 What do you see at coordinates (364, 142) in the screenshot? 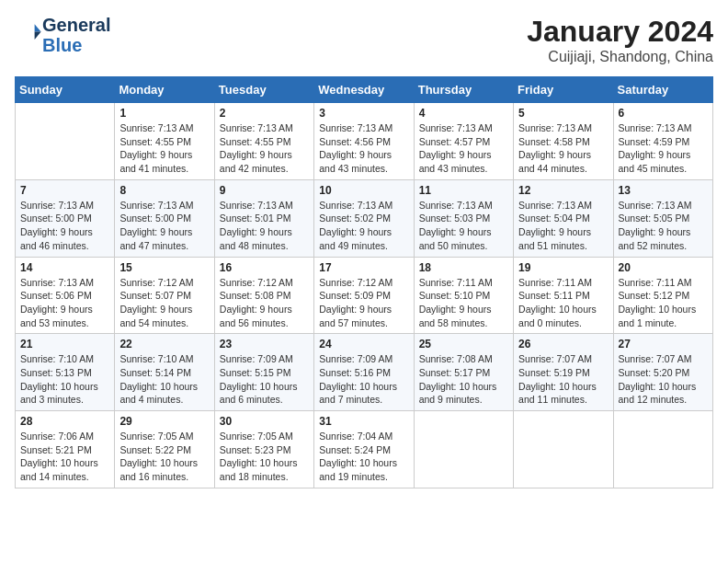
I see `calendar-cell: 3Sunrise: 7:13 AMSunset: 4:56 PMDaylight…` at bounding box center [364, 142].